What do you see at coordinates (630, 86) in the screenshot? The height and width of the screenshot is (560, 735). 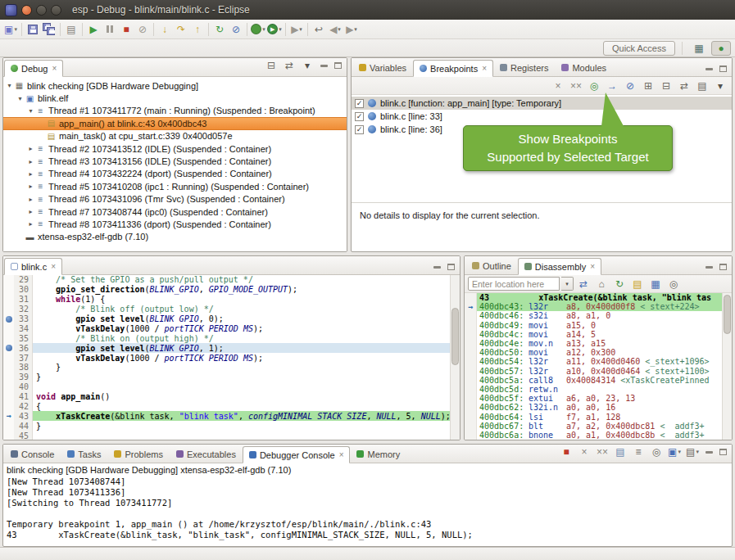 I see `skip-all-breakpoints-icon: ⊘` at bounding box center [630, 86].